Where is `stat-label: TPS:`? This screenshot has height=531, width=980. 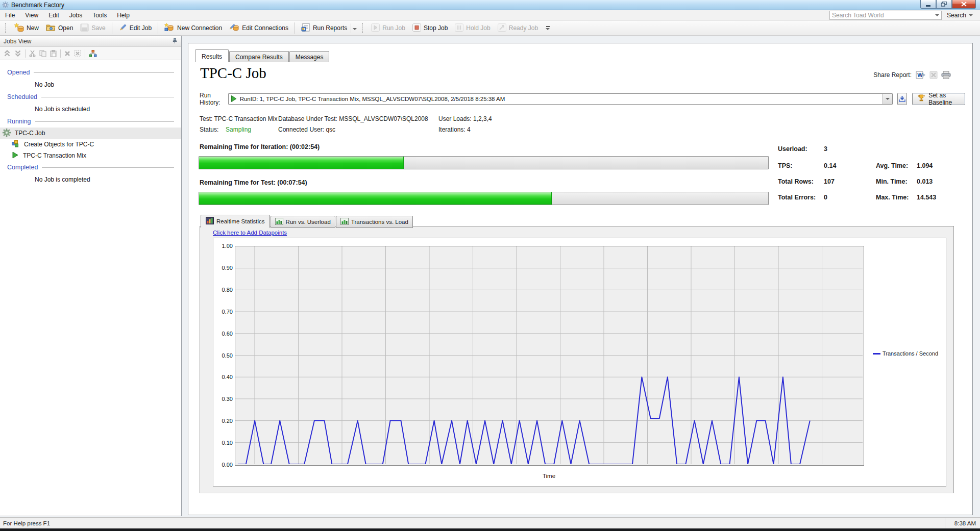
stat-label: TPS: is located at coordinates (785, 166).